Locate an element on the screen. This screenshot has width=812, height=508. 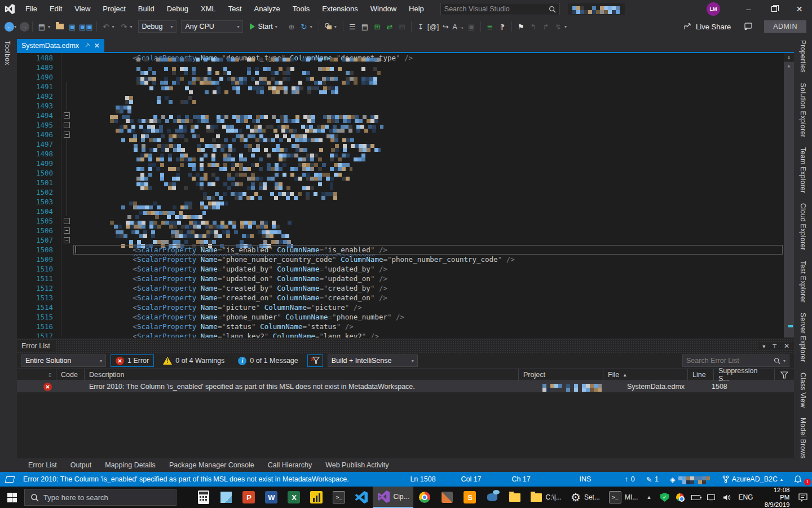
menu-item-analyze: Analyze is located at coordinates (267, 9).